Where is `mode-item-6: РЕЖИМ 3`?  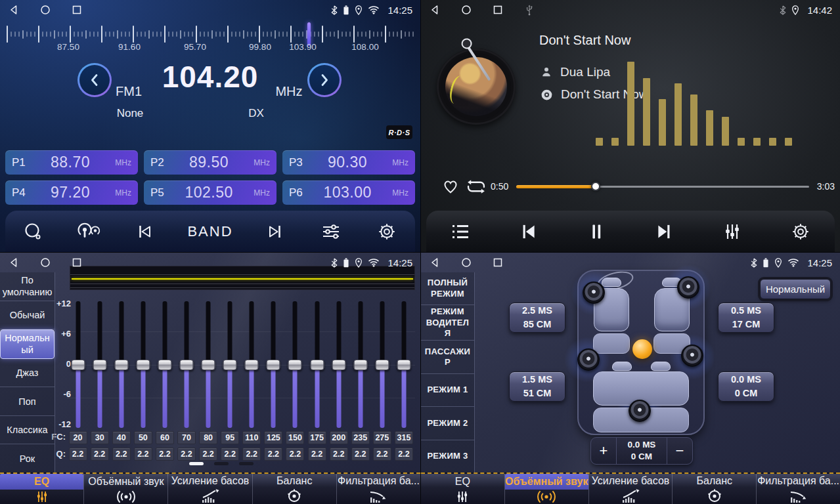 mode-item-6: РЕЖИМ 3 is located at coordinates (448, 457).